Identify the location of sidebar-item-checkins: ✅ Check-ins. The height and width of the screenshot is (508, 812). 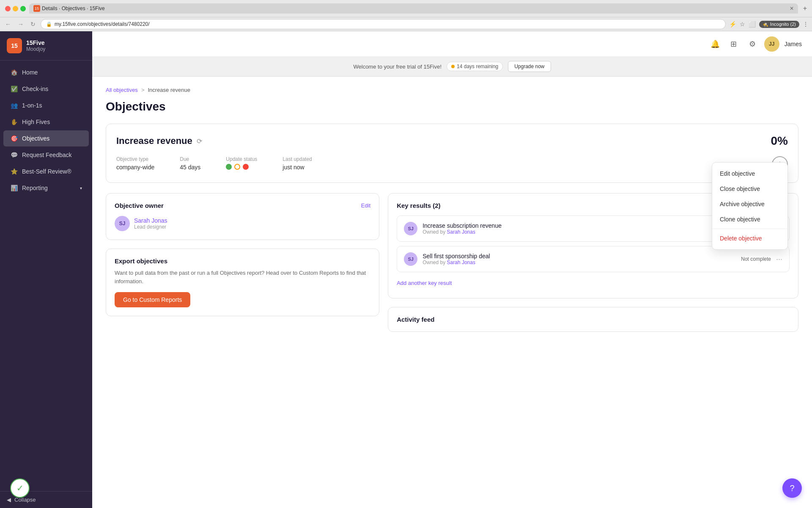
(46, 89).